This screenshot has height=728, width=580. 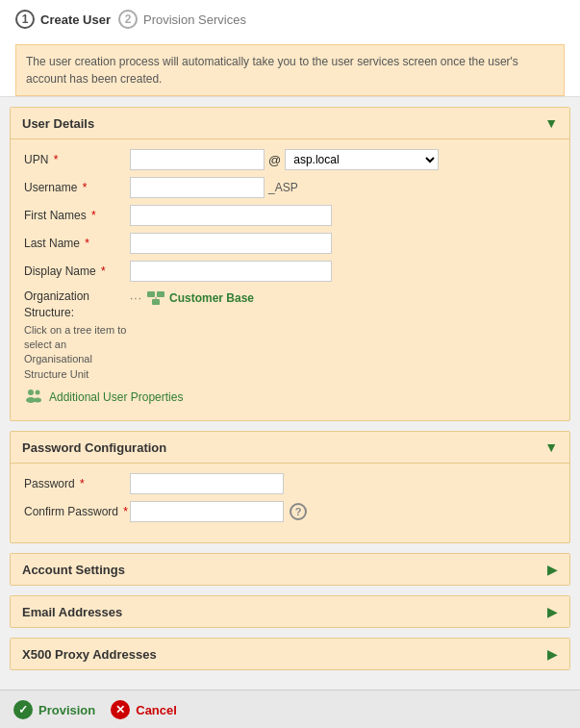 What do you see at coordinates (23, 710) in the screenshot?
I see `provision-check-icon: ✓` at bounding box center [23, 710].